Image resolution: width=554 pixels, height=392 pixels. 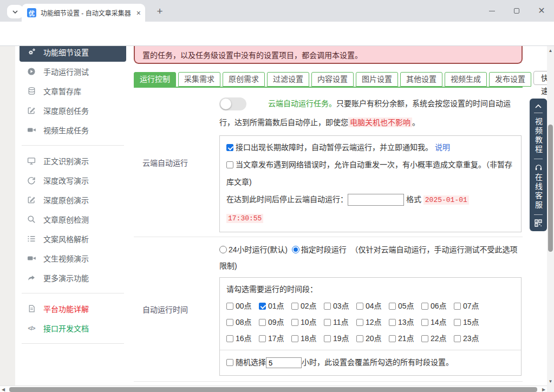 What do you see at coordinates (66, 309) in the screenshot?
I see `sidebar-item-label: 平台功能详解` at bounding box center [66, 309].